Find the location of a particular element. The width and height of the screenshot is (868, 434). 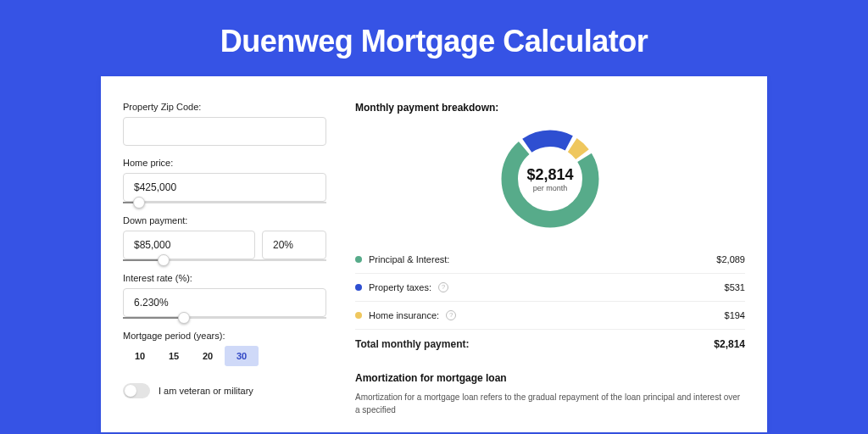

donut-chart-wrap: $2,814 per month is located at coordinates (550, 184).